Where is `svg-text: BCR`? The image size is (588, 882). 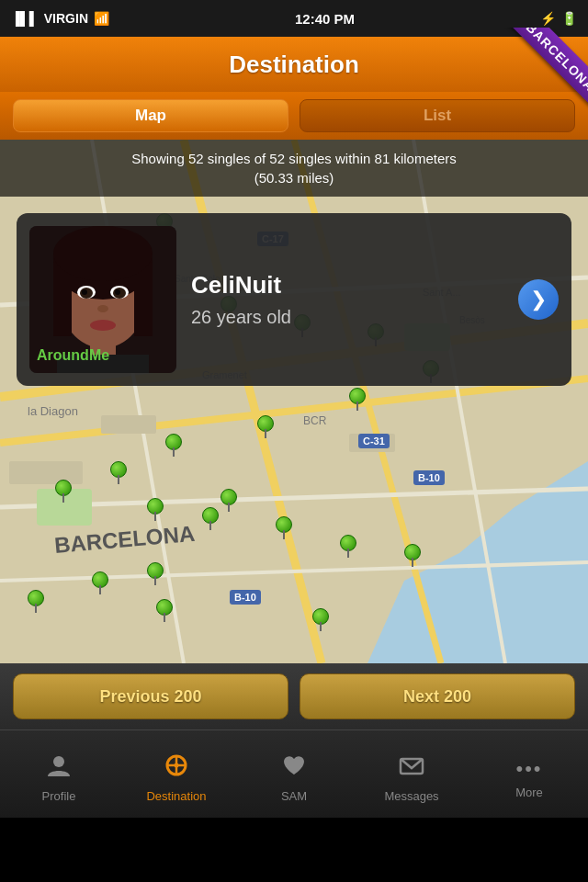 svg-text: BCR is located at coordinates (315, 421).